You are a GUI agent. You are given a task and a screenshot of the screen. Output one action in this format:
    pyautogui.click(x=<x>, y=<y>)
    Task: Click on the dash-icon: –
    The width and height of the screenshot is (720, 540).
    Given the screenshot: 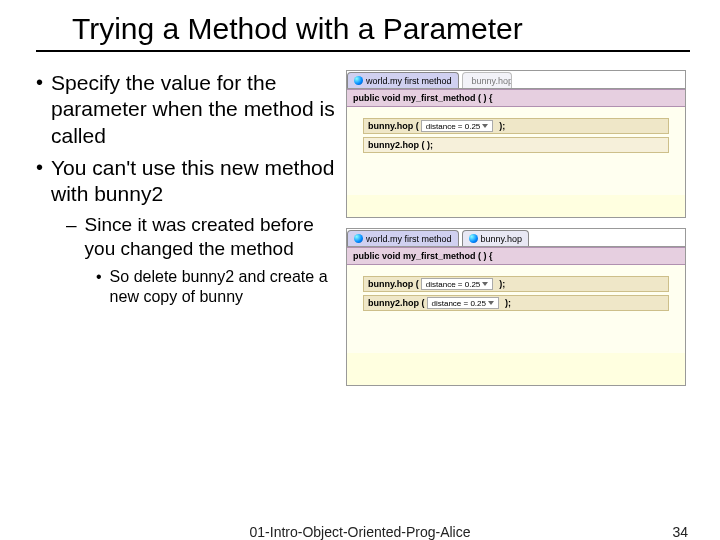 What is the action you would take?
    pyautogui.click(x=72, y=237)
    